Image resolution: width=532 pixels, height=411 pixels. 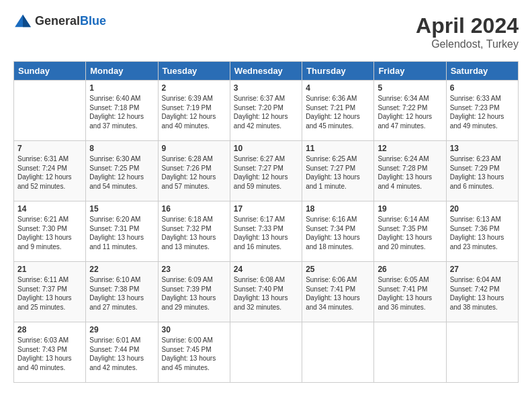 What do you see at coordinates (194, 88) in the screenshot?
I see `day-number: 2` at bounding box center [194, 88].